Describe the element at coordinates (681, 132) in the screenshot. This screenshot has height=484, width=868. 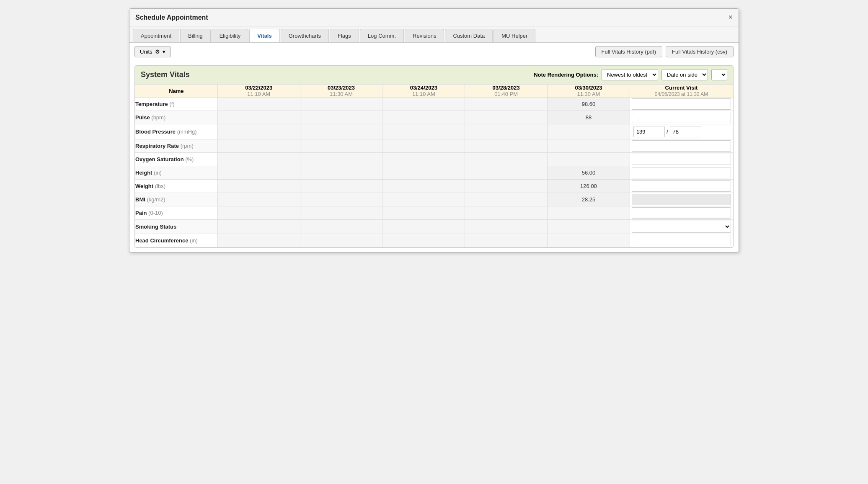
I see `vital-current-cell: /` at that location.